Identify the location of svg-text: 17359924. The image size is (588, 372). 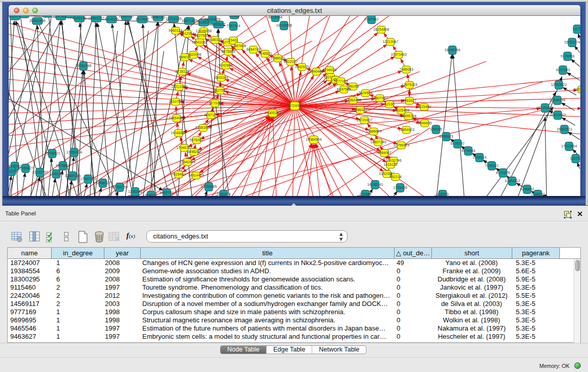
(74, 152).